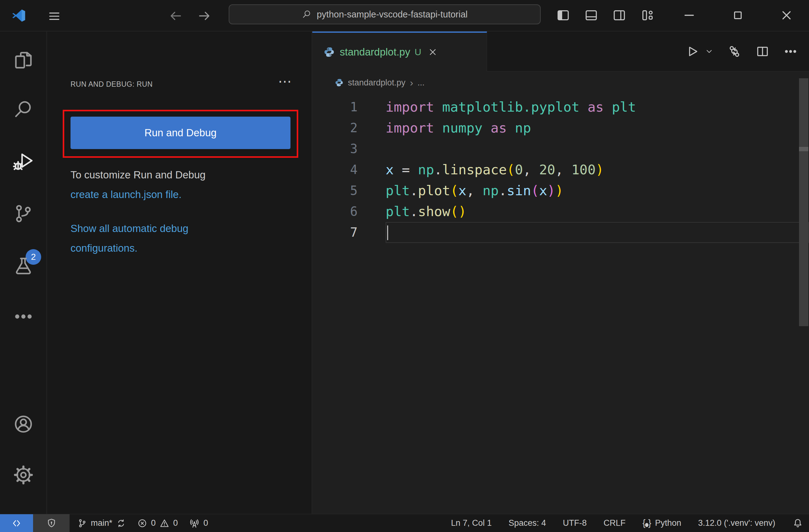 This screenshot has width=809, height=532. Describe the element at coordinates (647, 15) in the screenshot. I see `customize-layout-icon` at that location.